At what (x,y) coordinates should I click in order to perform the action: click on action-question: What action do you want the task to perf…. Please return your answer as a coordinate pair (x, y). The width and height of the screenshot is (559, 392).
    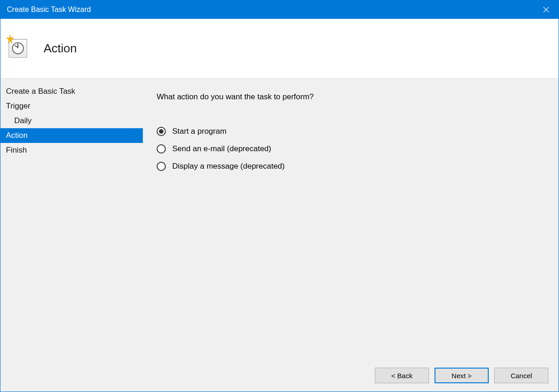
    Looking at the image, I should click on (351, 97).